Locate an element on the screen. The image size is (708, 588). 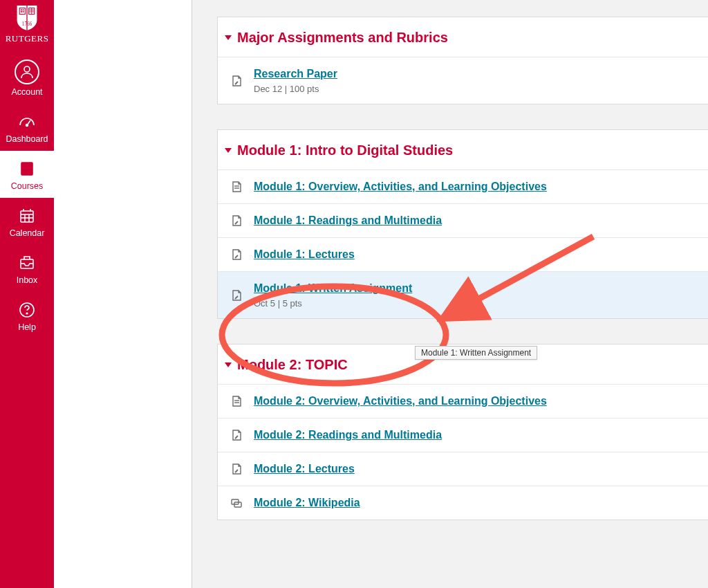
nav-label: Account is located at coordinates (26, 92).